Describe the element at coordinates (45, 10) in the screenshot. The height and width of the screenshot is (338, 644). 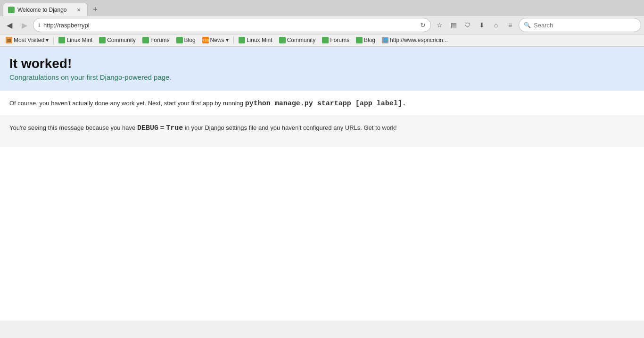
I see `tab-title: Welcome to Django` at that location.